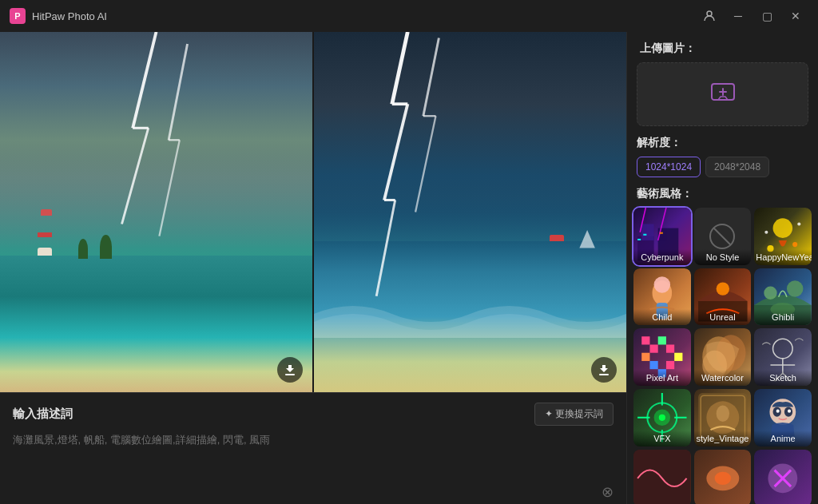  I want to click on resolution-title: 解析度：, so click(722, 143).